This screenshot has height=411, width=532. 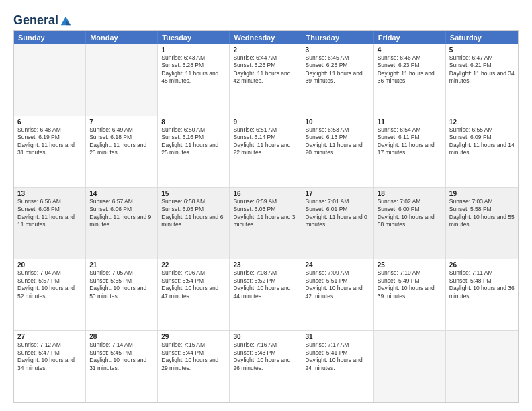 What do you see at coordinates (406, 141) in the screenshot?
I see `day-details: Sunrise: 6:54 AM Sunset: 6:11 PM Dayligh…` at bounding box center [406, 141].